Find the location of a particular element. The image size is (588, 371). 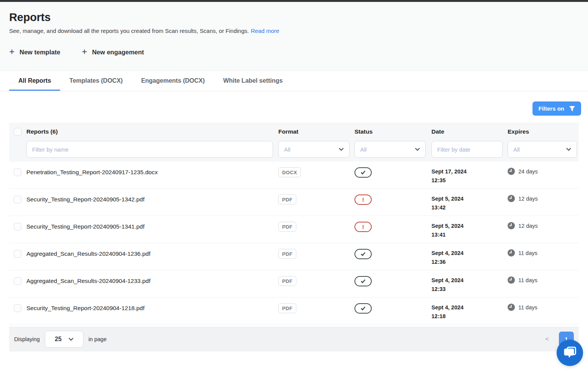

tab-engagements-docx: Engagements (DOCX) is located at coordinates (173, 81).